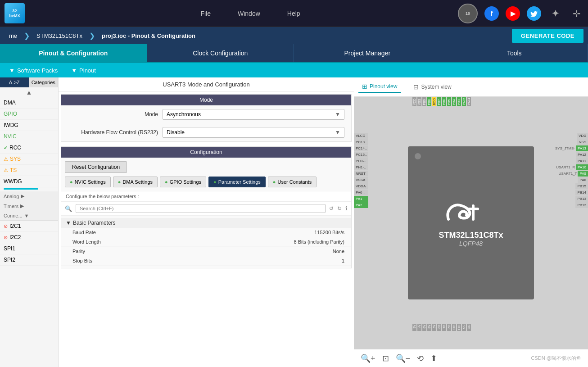  Describe the element at coordinates (421, 358) in the screenshot. I see `reset-view-button: ⟲` at that location.